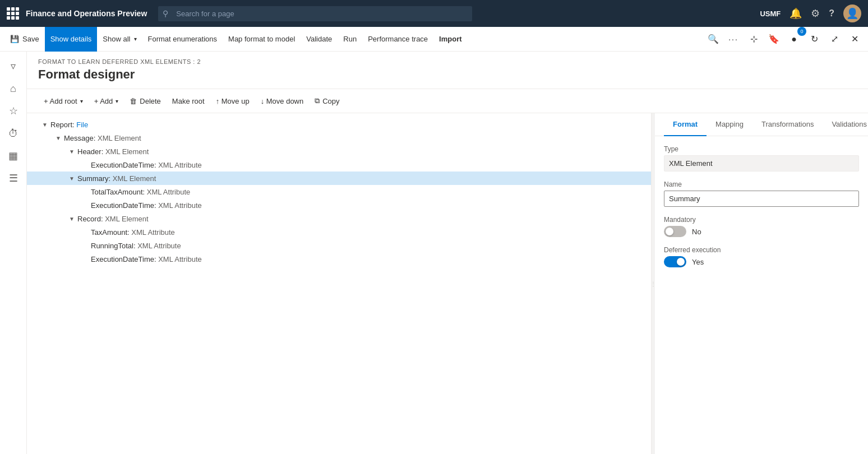 This screenshot has height=454, width=868. I want to click on run-button: Run, so click(350, 39).